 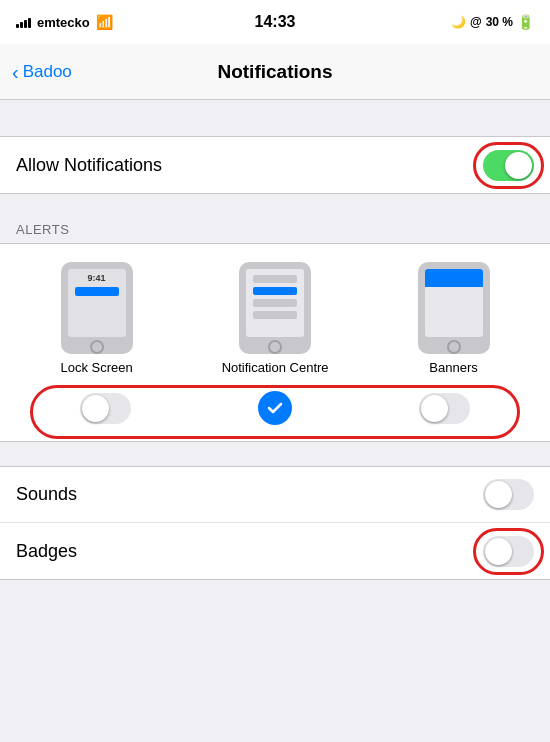 What do you see at coordinates (275, 165) in the screenshot?
I see `allow-notifications-group: Allow Notifications` at bounding box center [275, 165].